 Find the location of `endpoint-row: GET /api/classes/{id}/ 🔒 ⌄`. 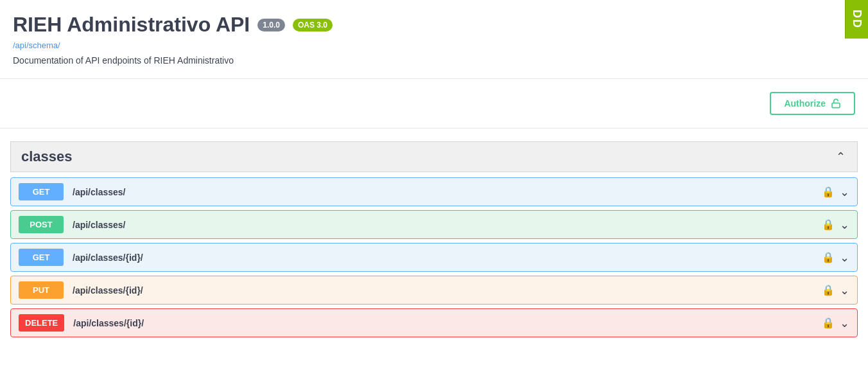

endpoint-row: GET /api/classes/{id}/ 🔒 ⌄ is located at coordinates (434, 257).